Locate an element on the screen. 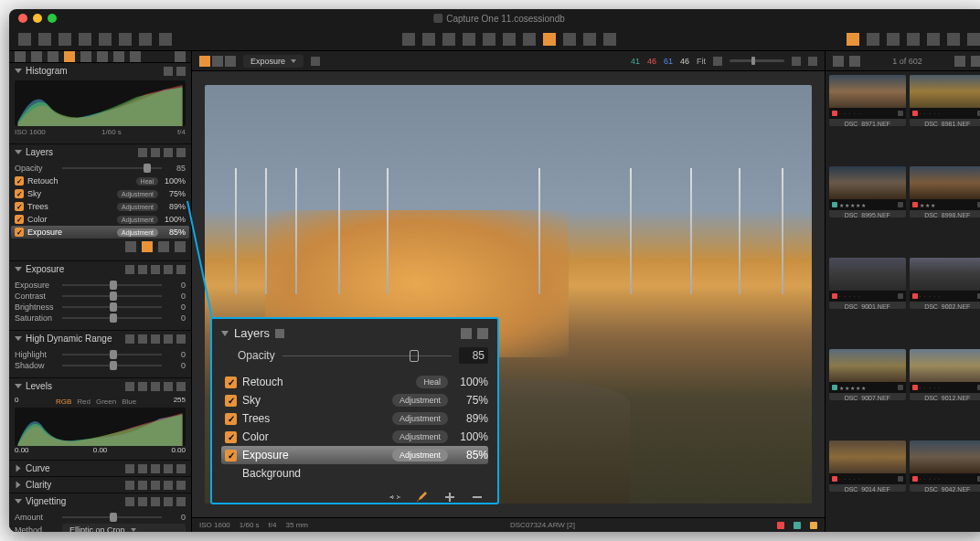 The height and width of the screenshot is (541, 980). select-icon is located at coordinates (409, 39).